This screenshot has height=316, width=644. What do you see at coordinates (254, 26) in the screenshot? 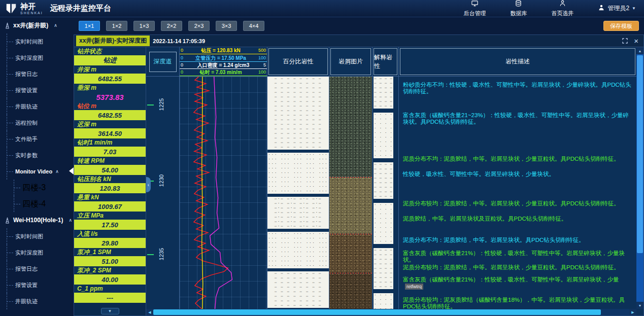
I see `layout-button-4x4: 4×4` at bounding box center [254, 26].